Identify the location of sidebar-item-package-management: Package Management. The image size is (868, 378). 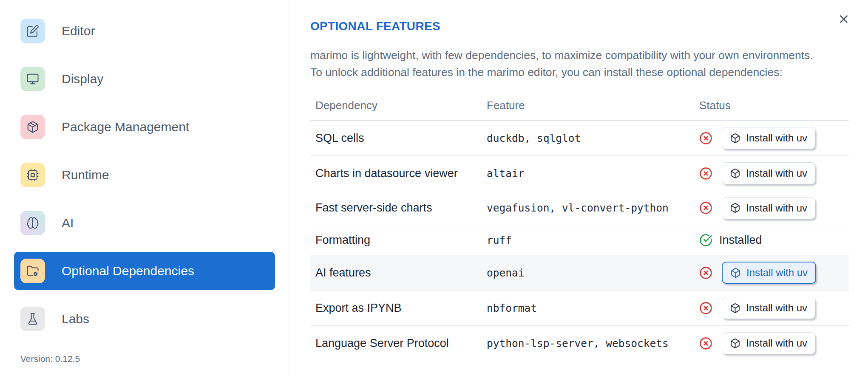
(145, 127).